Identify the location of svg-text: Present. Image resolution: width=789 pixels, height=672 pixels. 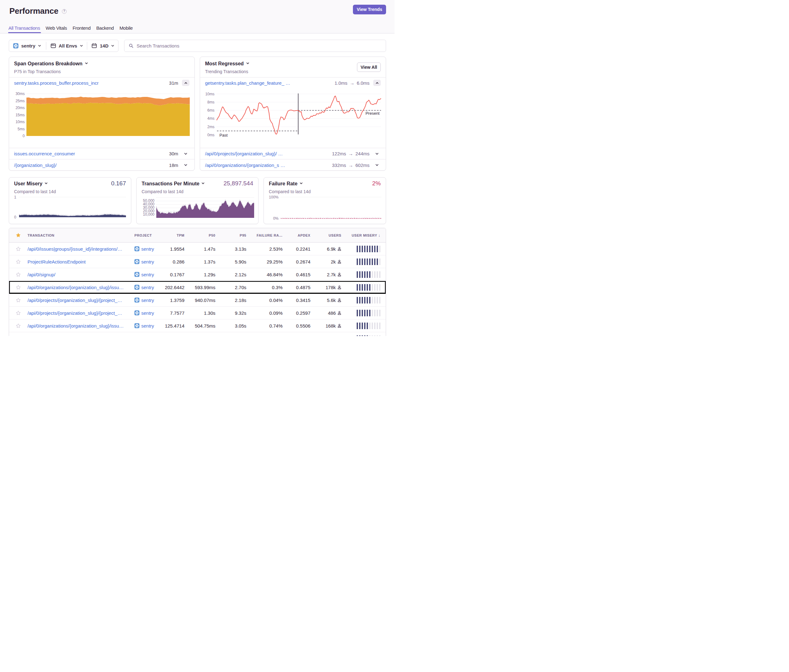
(372, 113).